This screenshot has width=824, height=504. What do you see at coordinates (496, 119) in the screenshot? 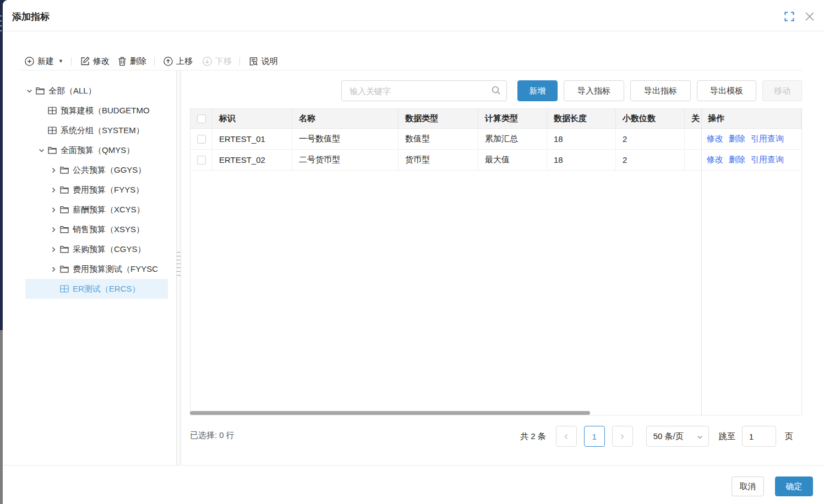
I see `table-header-row: 标识 名称 数据类型 计算类型 数据长度 小数位数 关 操作` at bounding box center [496, 119].